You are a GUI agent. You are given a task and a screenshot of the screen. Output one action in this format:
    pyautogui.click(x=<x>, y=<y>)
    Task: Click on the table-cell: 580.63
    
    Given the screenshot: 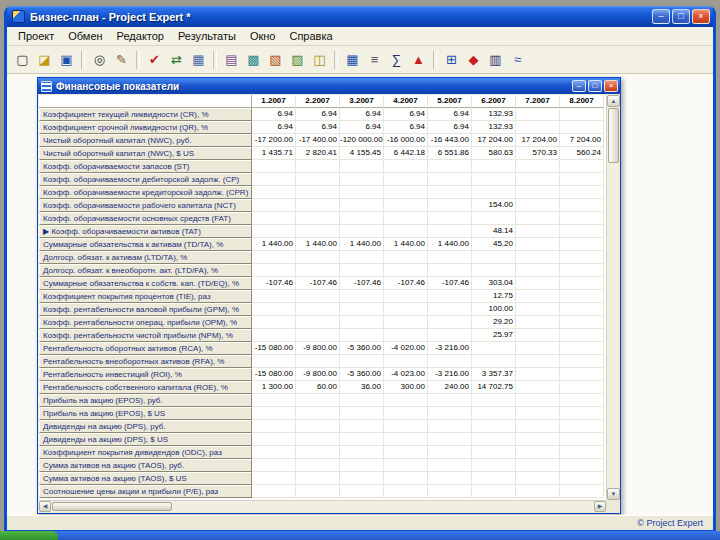 What is the action you would take?
    pyautogui.click(x=494, y=154)
    